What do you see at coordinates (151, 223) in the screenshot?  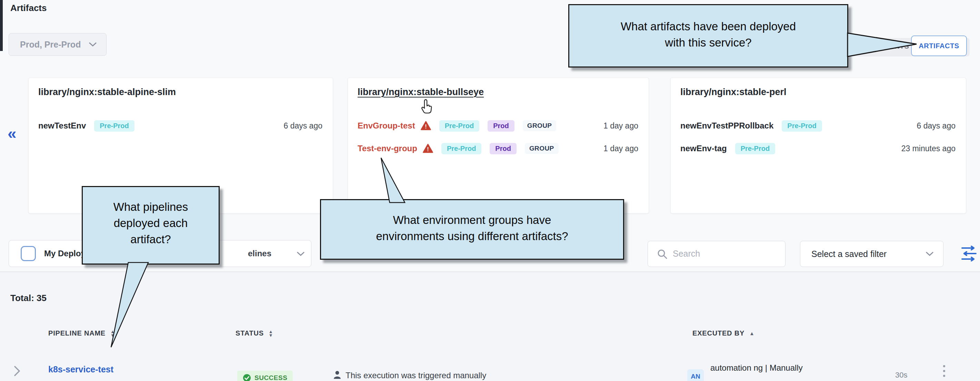 I see `callout-text: deployed each` at bounding box center [151, 223].